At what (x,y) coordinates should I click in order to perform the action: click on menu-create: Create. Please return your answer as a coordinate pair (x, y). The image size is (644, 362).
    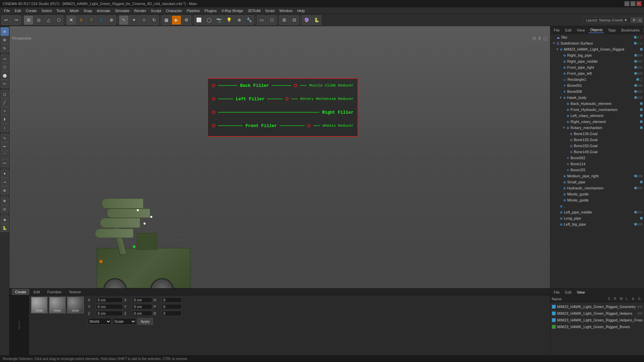
    Looking at the image, I should click on (32, 11).